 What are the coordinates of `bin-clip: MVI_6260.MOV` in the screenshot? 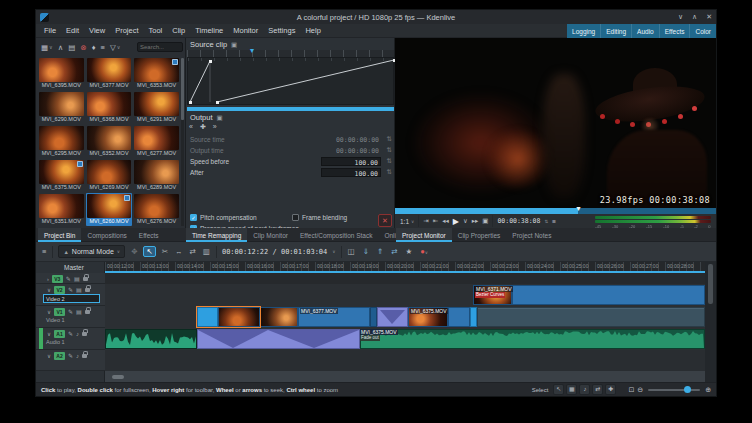 It's located at (110, 210).